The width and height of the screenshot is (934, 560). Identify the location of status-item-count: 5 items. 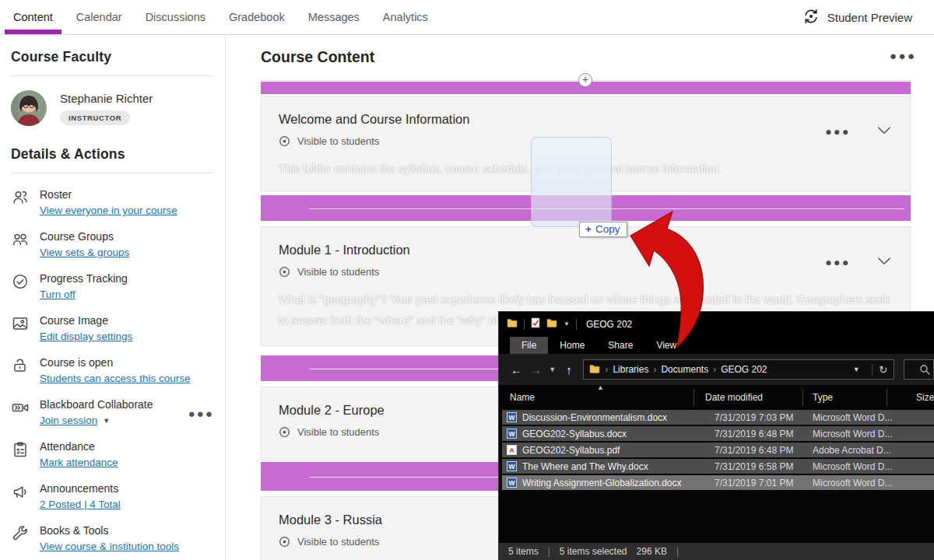
(523, 551).